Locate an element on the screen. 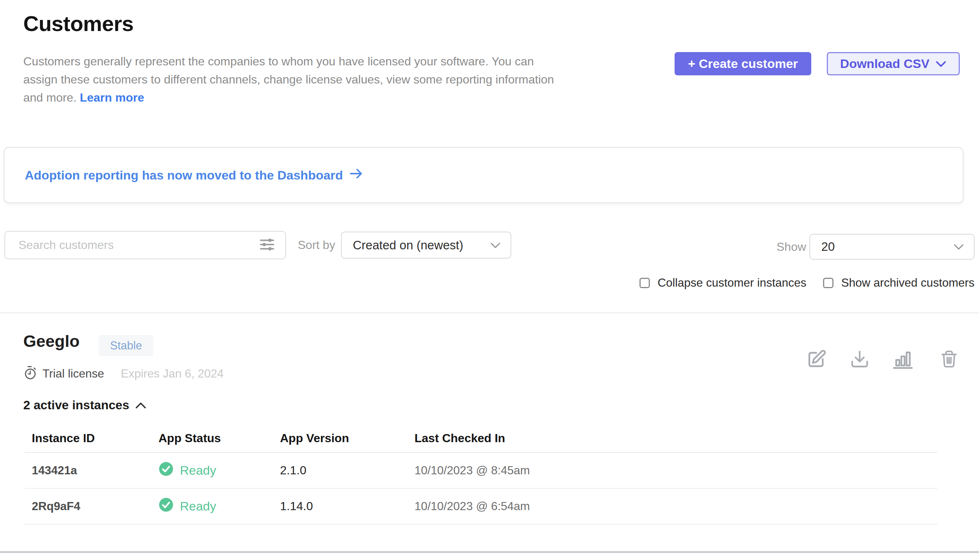 This screenshot has width=979, height=560. column-header-instance-id: Instance ID is located at coordinates (88, 438).